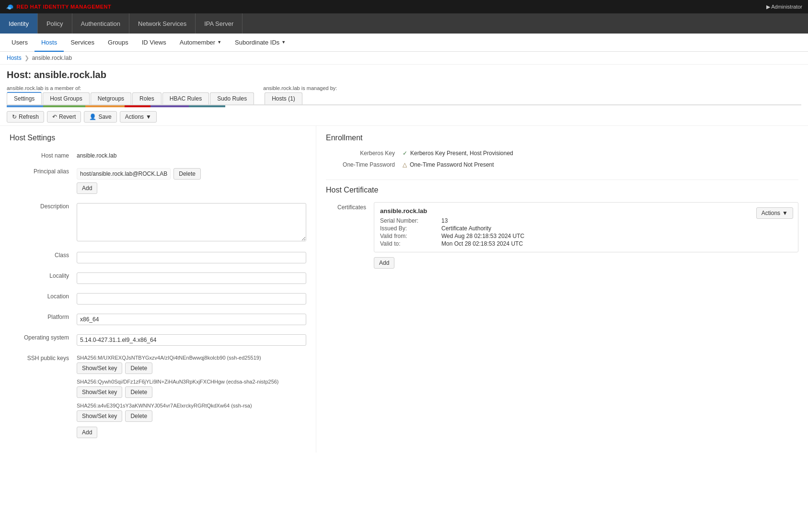  I want to click on nav-authentication: Authentication, so click(101, 23).